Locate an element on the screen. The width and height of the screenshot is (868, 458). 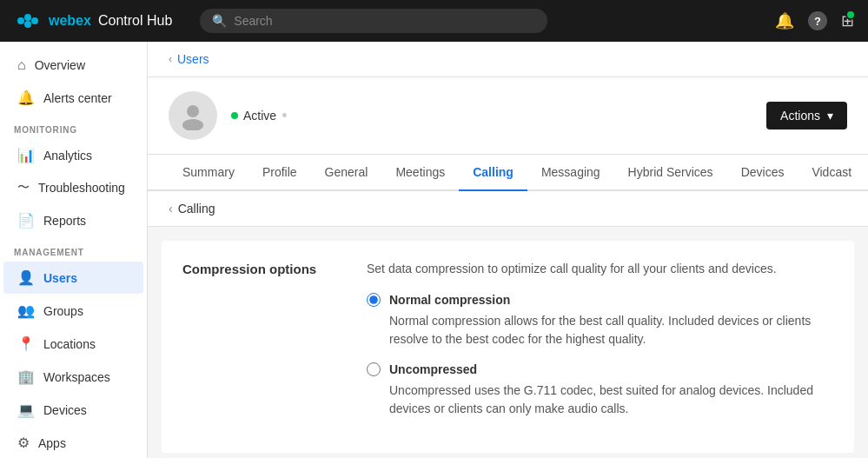
breadcrumb: ‹ Users is located at coordinates (507, 59).